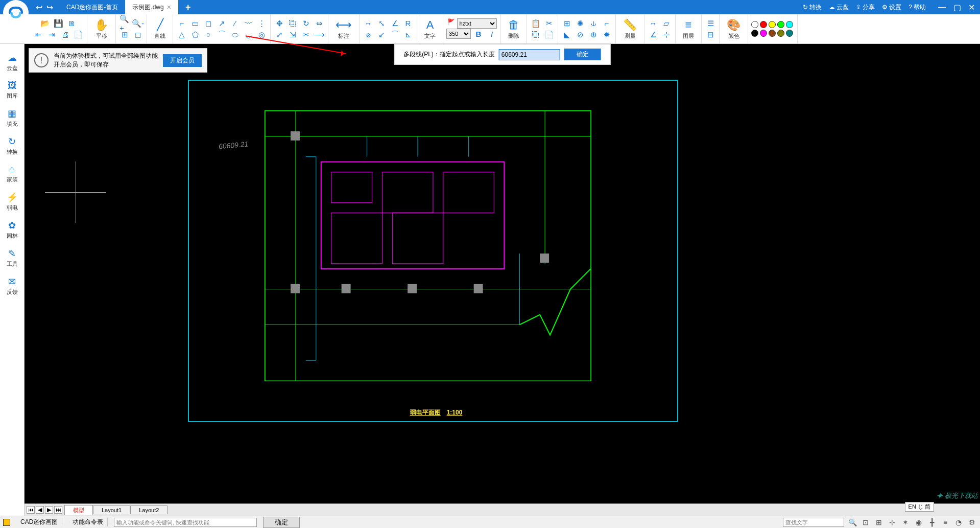  I want to click on dim-arc-icon: ⌒, so click(395, 35).